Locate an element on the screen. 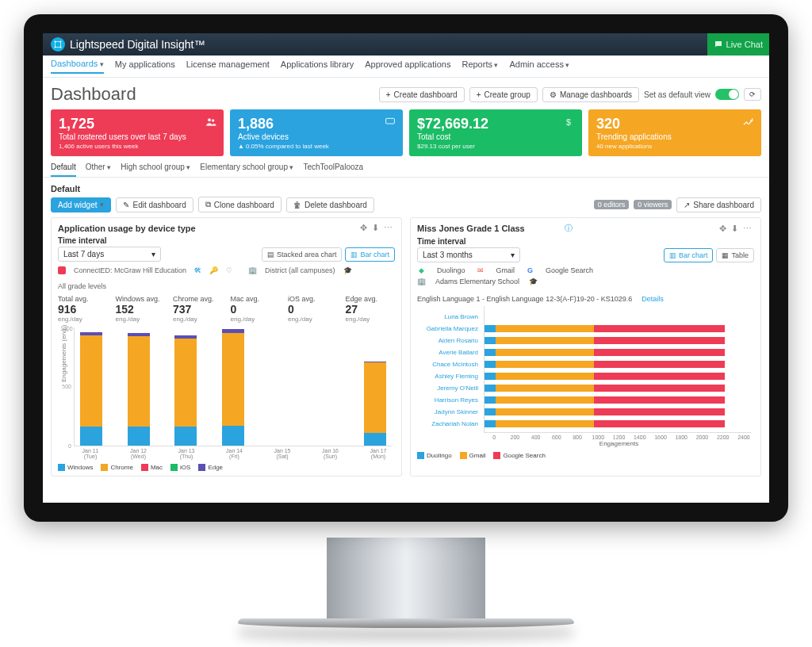 The height and width of the screenshot is (647, 812). class-bar-chart: Luna Brown Gabriella Marquez Aiden Rosar… is located at coordinates (617, 369).